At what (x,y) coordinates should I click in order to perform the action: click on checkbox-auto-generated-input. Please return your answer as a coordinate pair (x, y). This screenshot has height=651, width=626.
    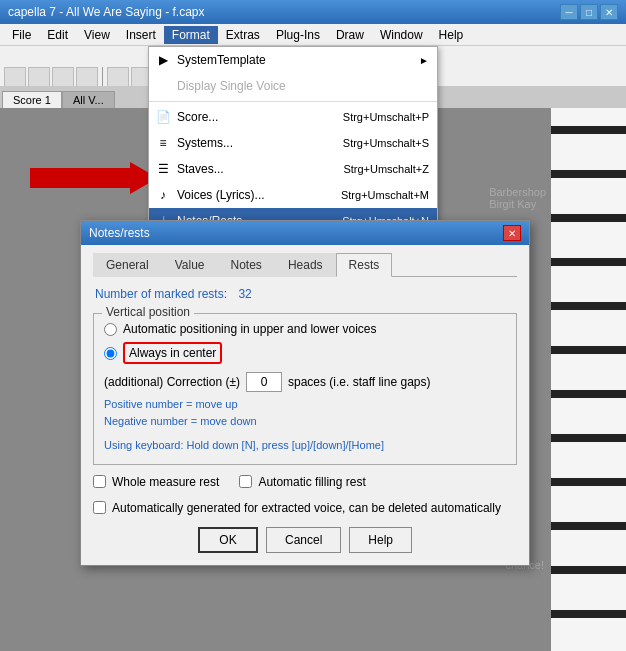
    Looking at the image, I should click on (100, 508).